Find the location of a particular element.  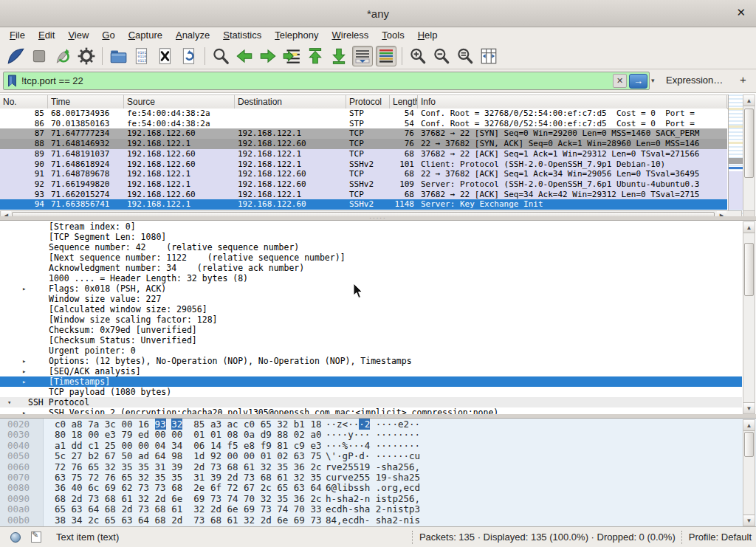

scroll-up-arrow: ▲ is located at coordinates (749, 425).